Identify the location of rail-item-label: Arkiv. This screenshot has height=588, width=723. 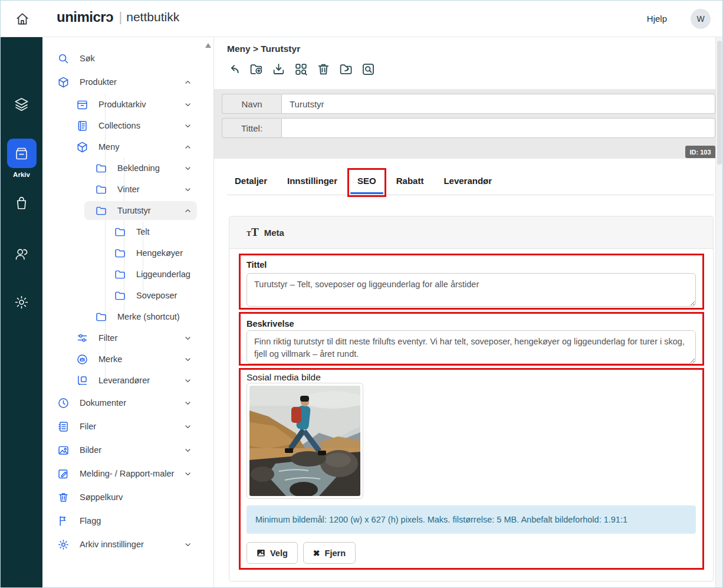
(21, 175).